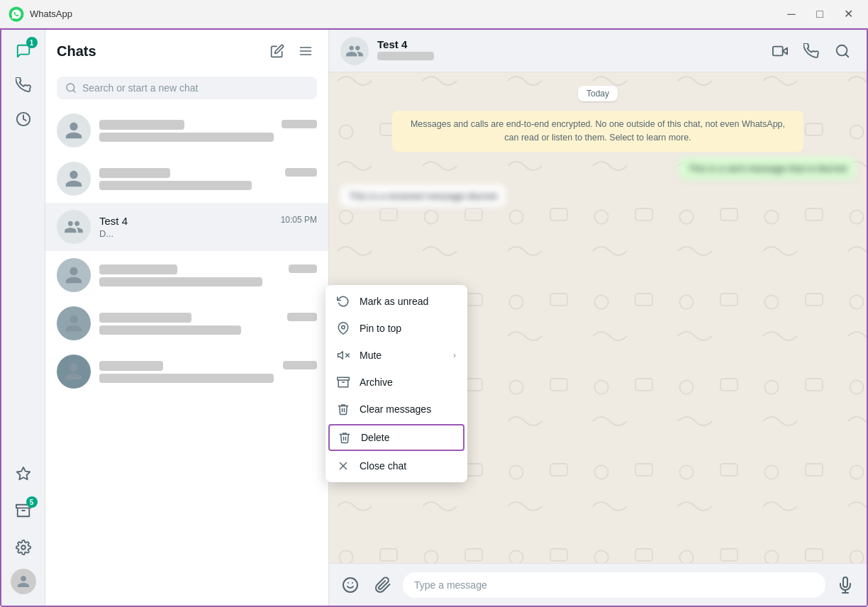 This screenshot has height=607, width=868. I want to click on list-item-test4: Test 4 10:05 PM D..., so click(187, 227).